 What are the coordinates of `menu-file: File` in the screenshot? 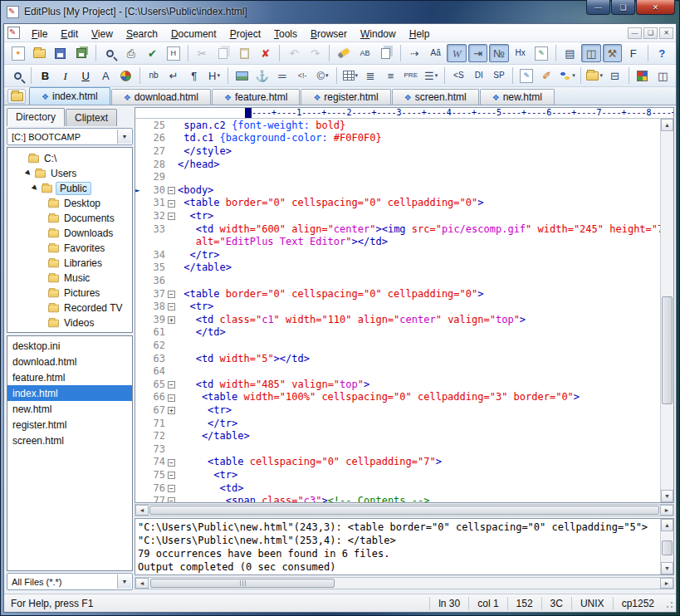 It's located at (40, 34).